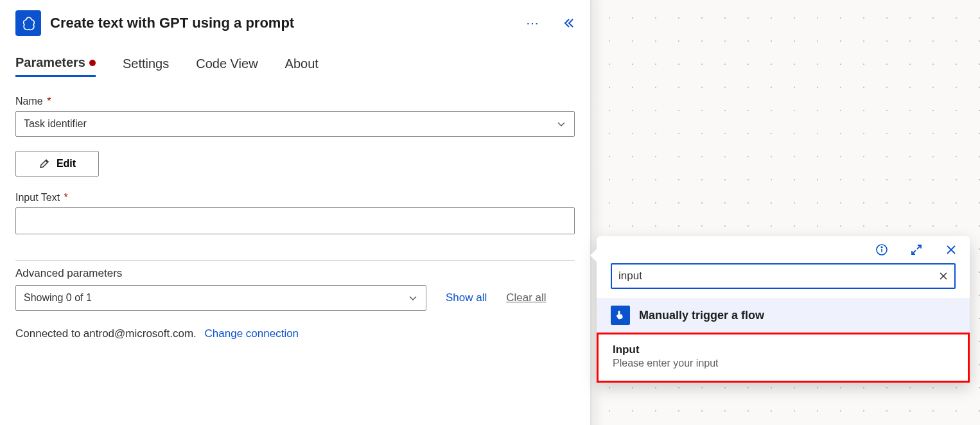  Describe the element at coordinates (783, 248) in the screenshot. I see `popup-toolbar` at that location.